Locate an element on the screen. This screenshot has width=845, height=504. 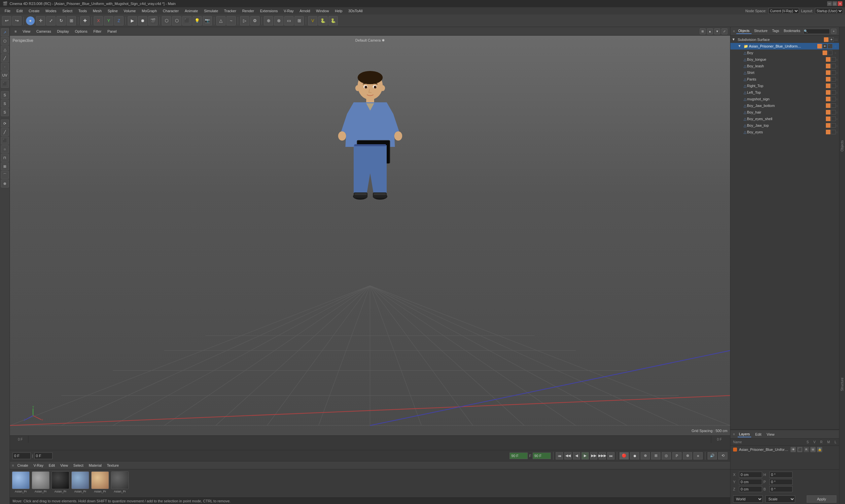
cube-tool: ⬛ is located at coordinates (187, 21).